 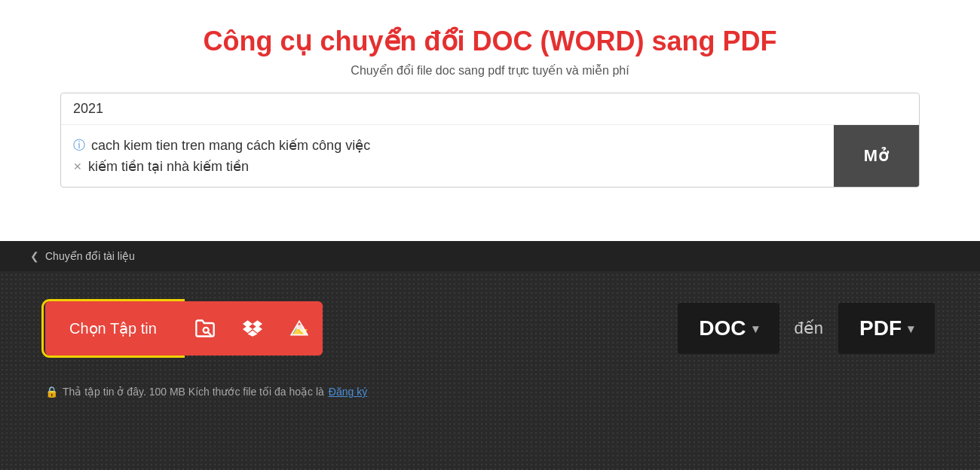 I want to click on dropbox-icon, so click(x=253, y=328).